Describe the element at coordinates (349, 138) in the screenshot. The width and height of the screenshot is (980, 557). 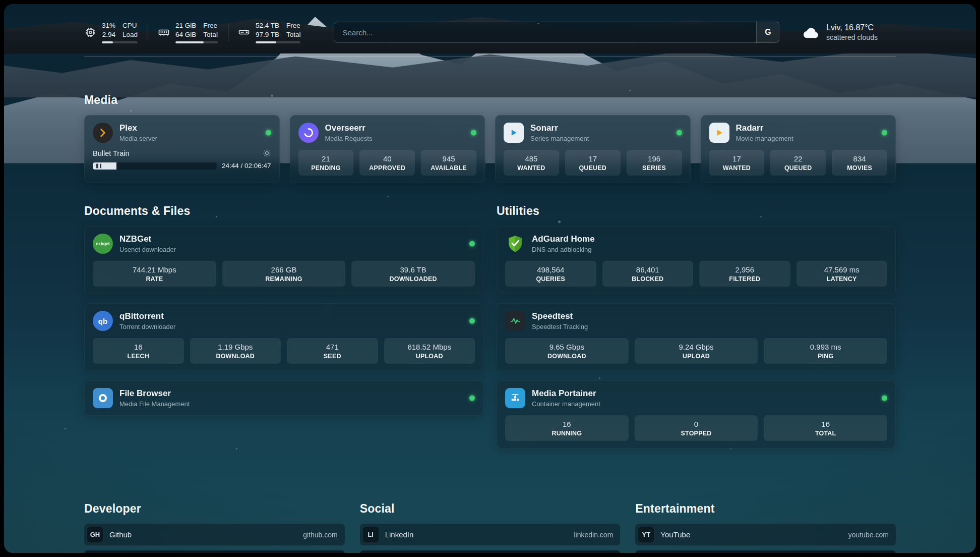
I see `app-description: Media Requests` at that location.